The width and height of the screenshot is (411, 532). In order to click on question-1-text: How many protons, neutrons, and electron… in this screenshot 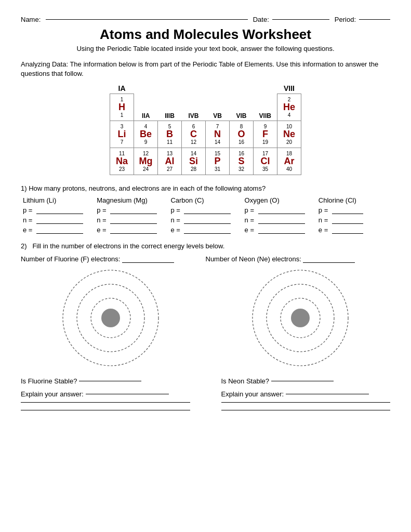, I will do `click(147, 188)`.